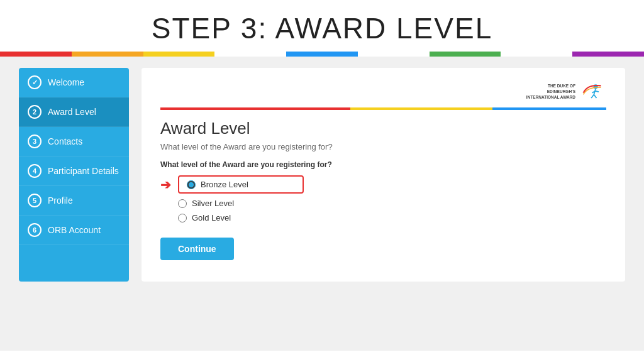 The width and height of the screenshot is (644, 362). Describe the element at coordinates (592, 92) in the screenshot. I see `logo-emblem` at that location.